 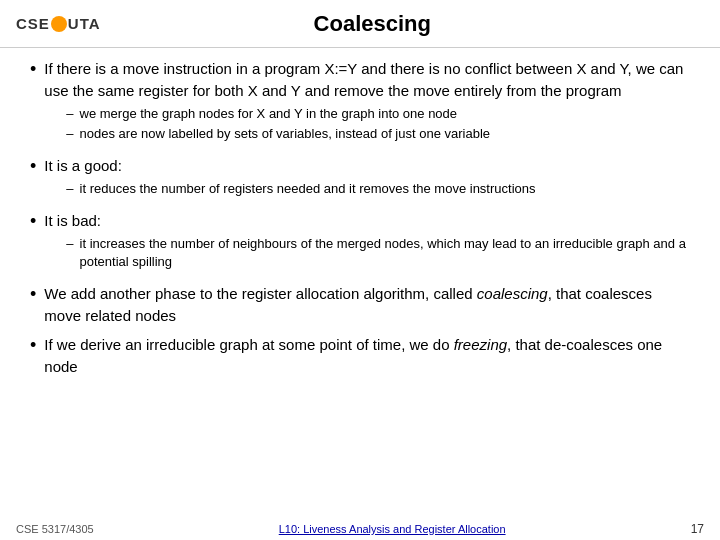 I want to click on bullet-5: • If we derive an irreducible graph at s…, so click(x=360, y=356).